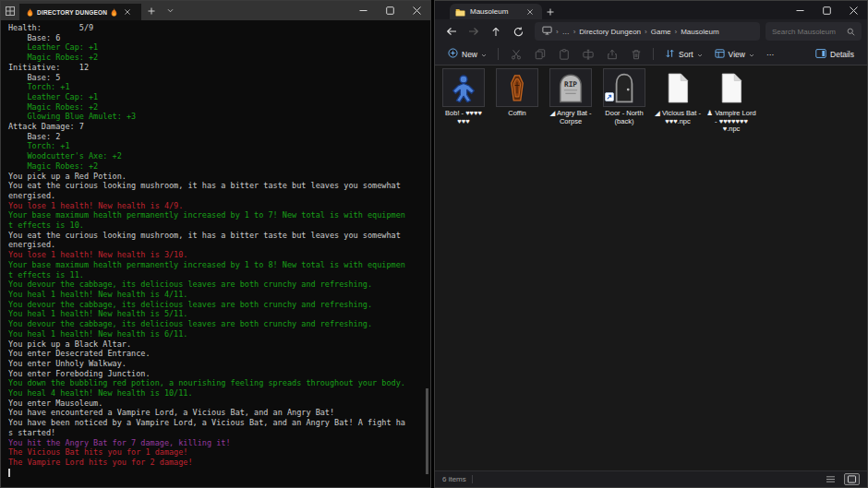 The image size is (868, 488). What do you see at coordinates (220, 39) in the screenshot?
I see `terminal-line: Base: 6` at bounding box center [220, 39].